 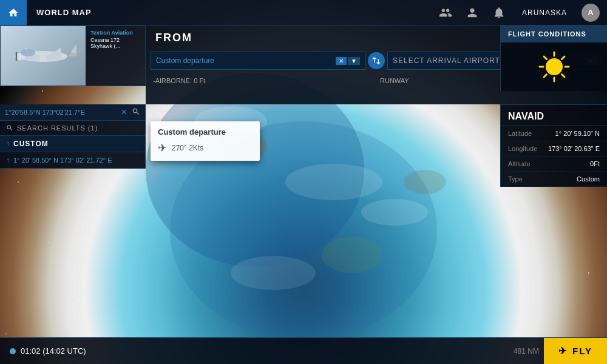 What do you see at coordinates (520, 133) in the screenshot?
I see `navaid-latitude-key: Latitude` at bounding box center [520, 133].